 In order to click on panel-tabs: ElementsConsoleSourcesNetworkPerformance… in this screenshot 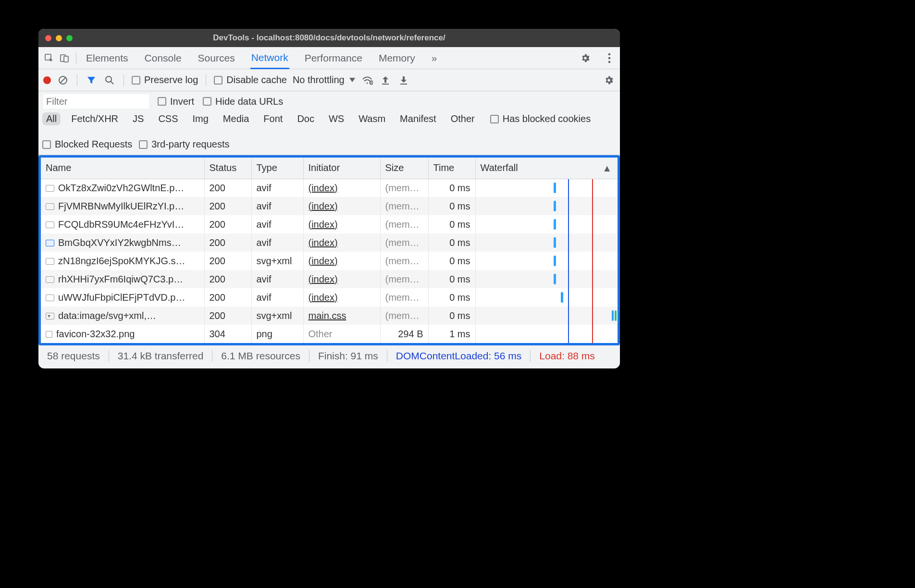, I will do `click(329, 58)`.